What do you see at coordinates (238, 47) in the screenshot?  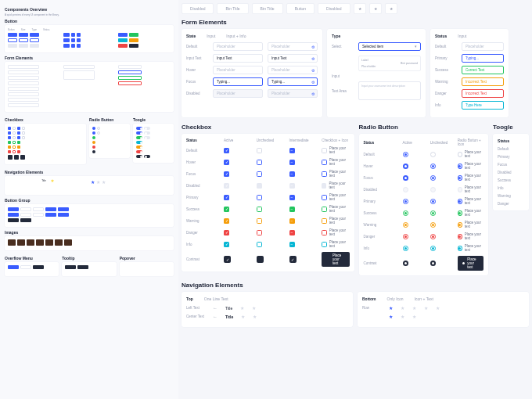 I see `input-default: Placeholder` at bounding box center [238, 47].